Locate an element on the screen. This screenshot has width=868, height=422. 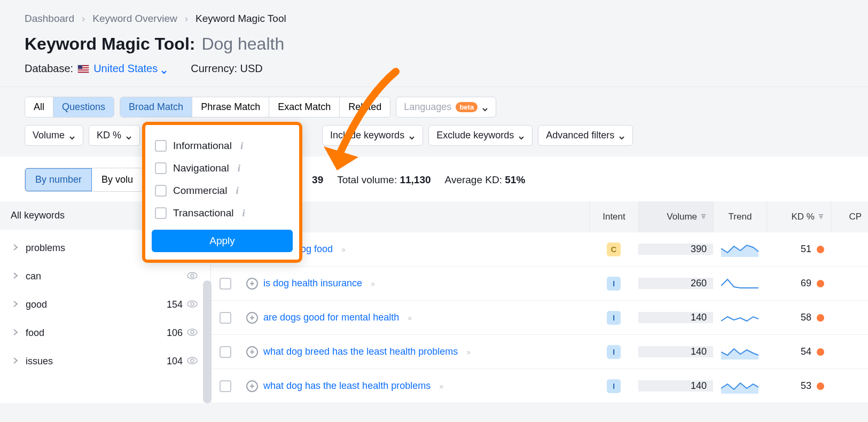
tab-by-number: By number is located at coordinates (59, 179).